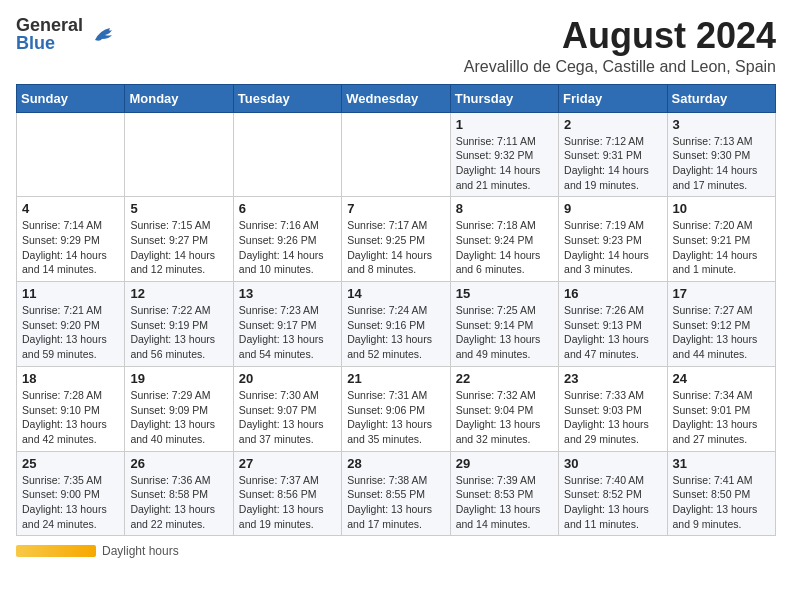  Describe the element at coordinates (396, 464) in the screenshot. I see `day-number: 28` at that location.